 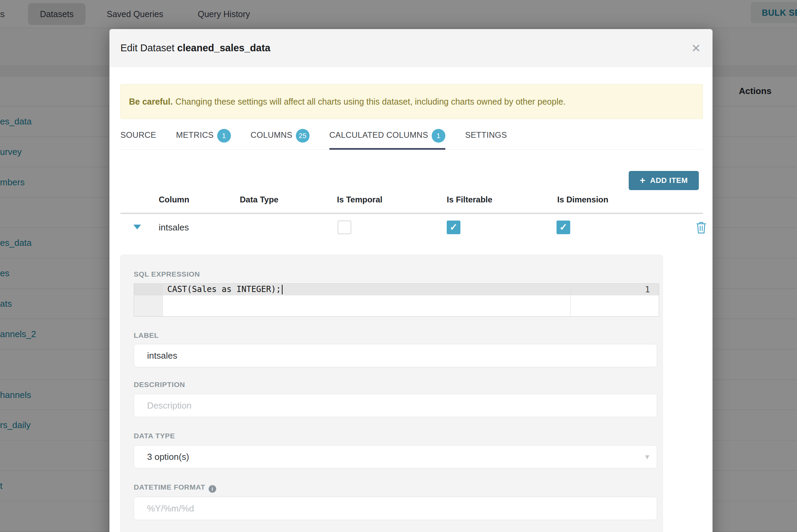 What do you see at coordinates (395, 457) in the screenshot?
I see `data-type-select: 3 option(s) ▾` at bounding box center [395, 457].